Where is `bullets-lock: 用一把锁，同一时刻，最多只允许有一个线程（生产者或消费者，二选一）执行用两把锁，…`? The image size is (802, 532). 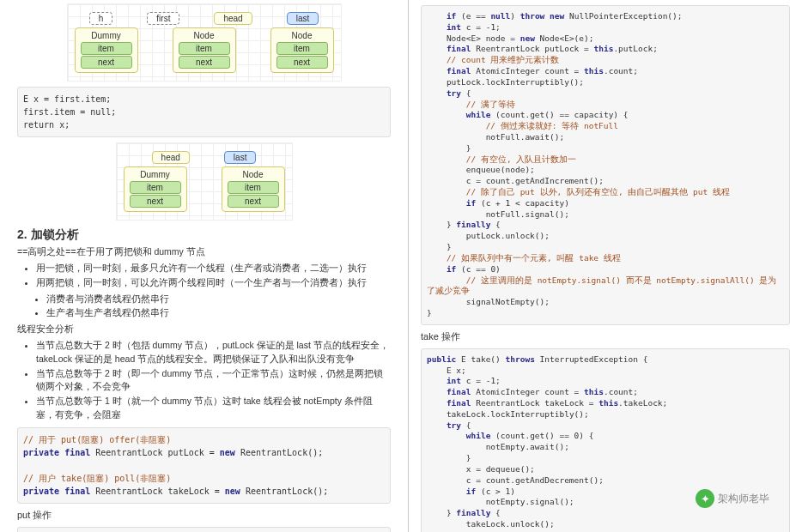
bullets-lock: 用一把锁，同一时刻，最多只允许有一个线程（生产者或消费者，二选一）执行用两把锁，… is located at coordinates (204, 276).